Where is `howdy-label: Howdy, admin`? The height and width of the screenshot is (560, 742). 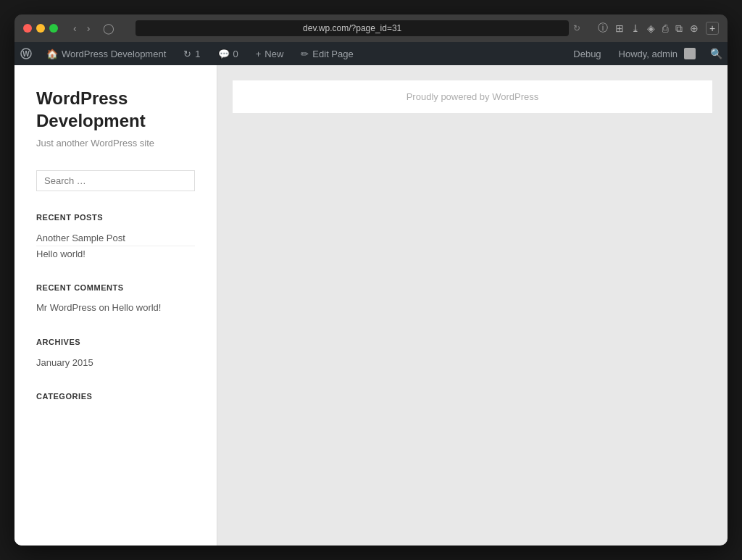 howdy-label: Howdy, admin is located at coordinates (648, 54).